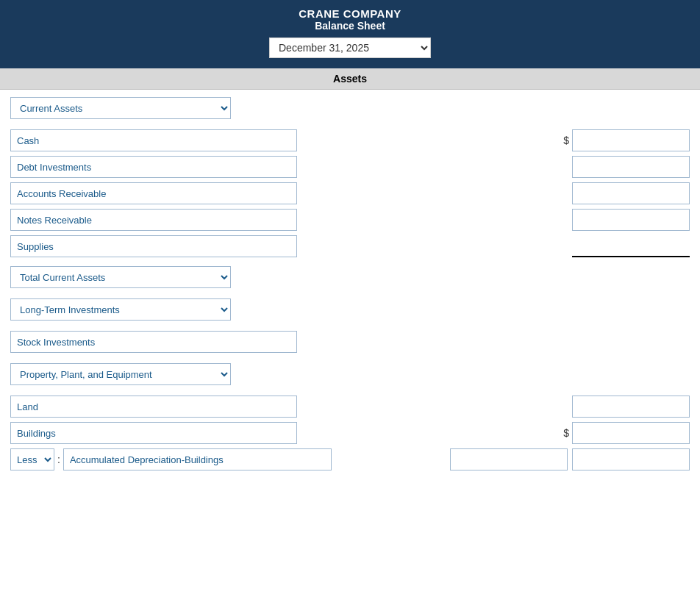 Image resolution: width=700 pixels, height=594 pixels. What do you see at coordinates (631, 433) in the screenshot?
I see `buildings-value` at bounding box center [631, 433].